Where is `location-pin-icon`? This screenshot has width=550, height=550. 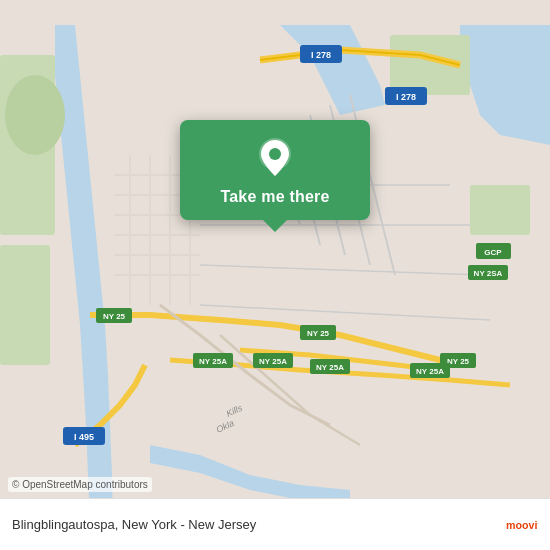 location-pin-icon is located at coordinates (275, 158).